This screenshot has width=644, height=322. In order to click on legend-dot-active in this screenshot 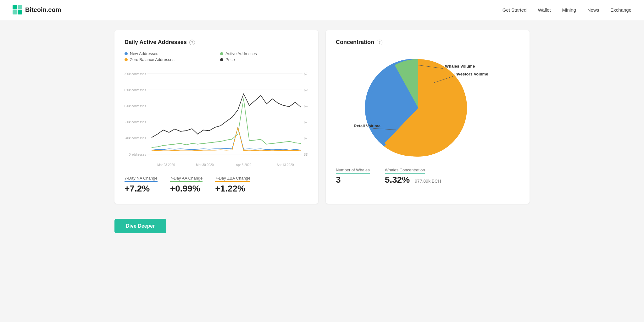, I will do `click(222, 54)`.